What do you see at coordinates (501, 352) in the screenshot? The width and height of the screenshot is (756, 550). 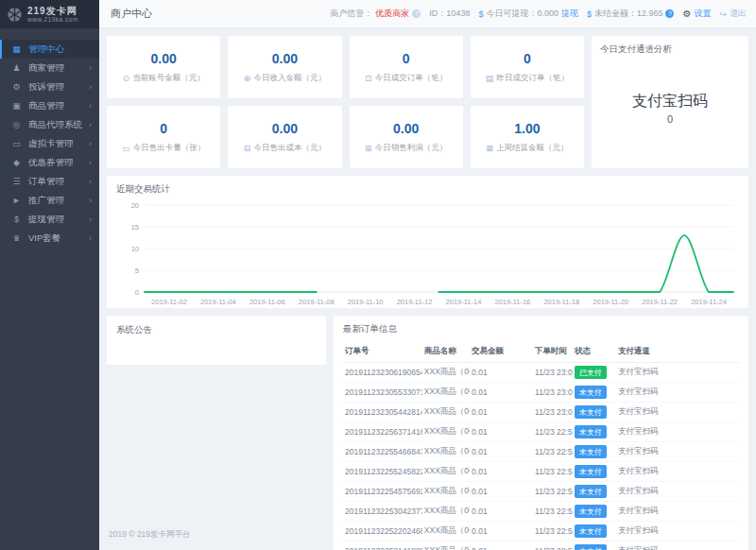 I see `orders-column-header: 交易金额` at bounding box center [501, 352].